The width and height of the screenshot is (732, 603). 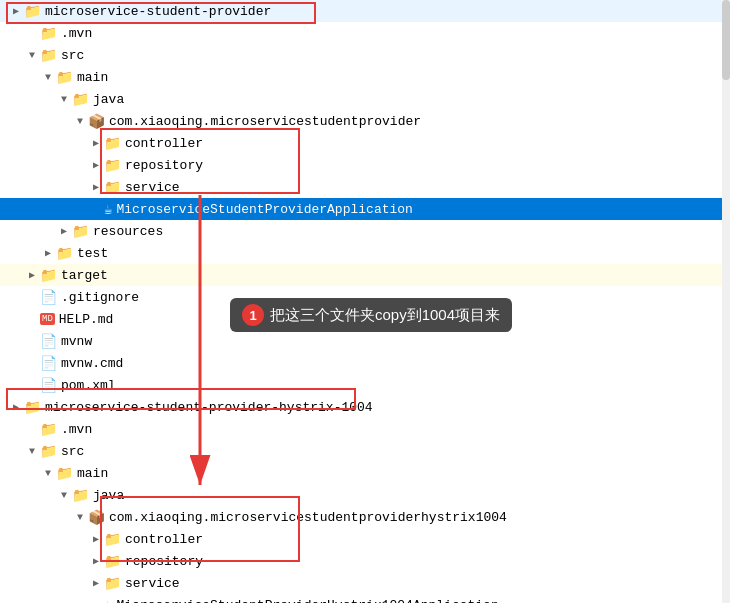 What do you see at coordinates (76, 342) in the screenshot?
I see `item-label: mvnw` at bounding box center [76, 342].